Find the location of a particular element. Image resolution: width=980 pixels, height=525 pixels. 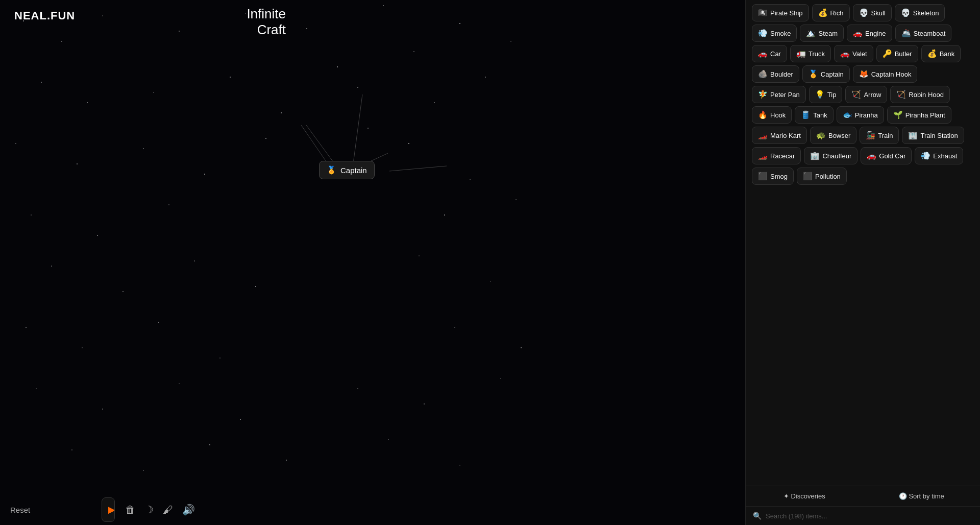

item-emoji: 🏅 is located at coordinates (814, 74).